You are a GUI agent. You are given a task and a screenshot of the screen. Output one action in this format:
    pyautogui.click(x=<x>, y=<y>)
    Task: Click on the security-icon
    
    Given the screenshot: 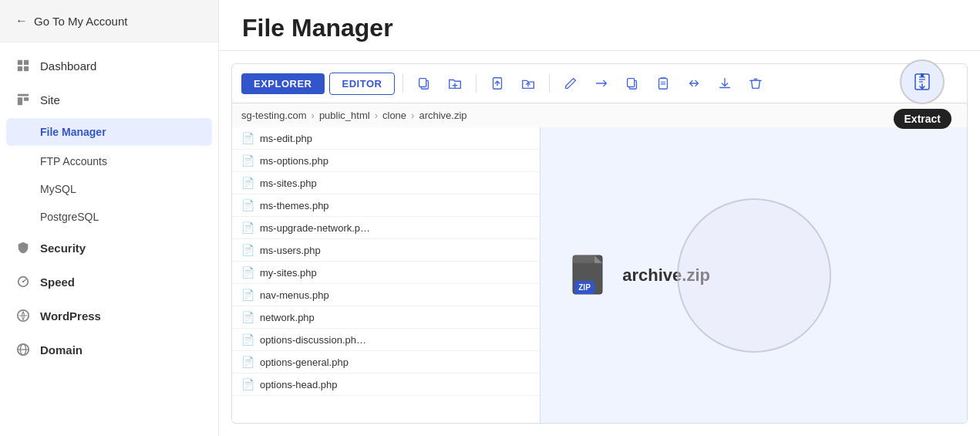 What is the action you would take?
    pyautogui.click(x=23, y=248)
    